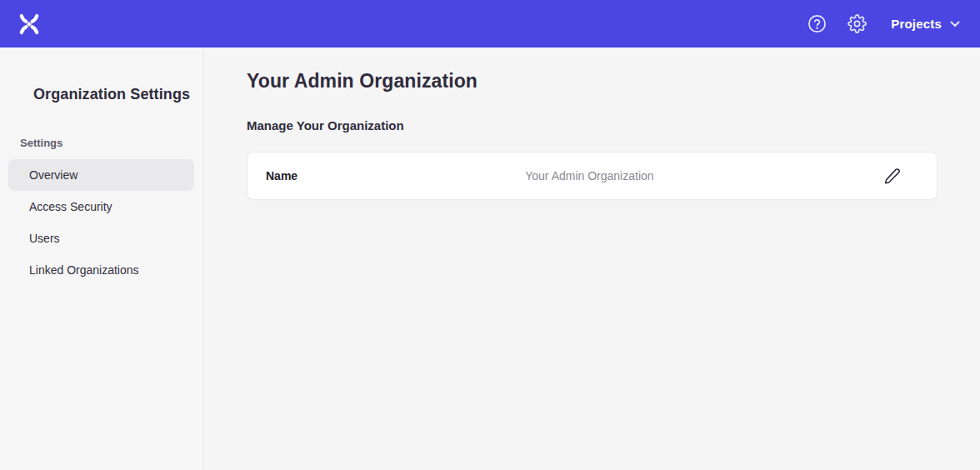  I want to click on sidebar-nav: Overview Access Security Users Linked Or…, so click(102, 222).